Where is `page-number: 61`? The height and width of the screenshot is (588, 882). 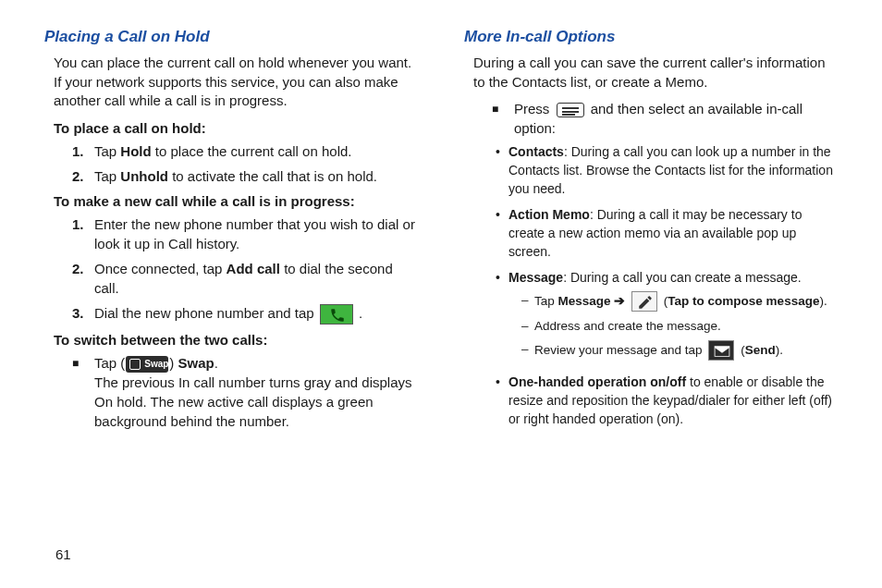
page-number: 61 is located at coordinates (63, 555).